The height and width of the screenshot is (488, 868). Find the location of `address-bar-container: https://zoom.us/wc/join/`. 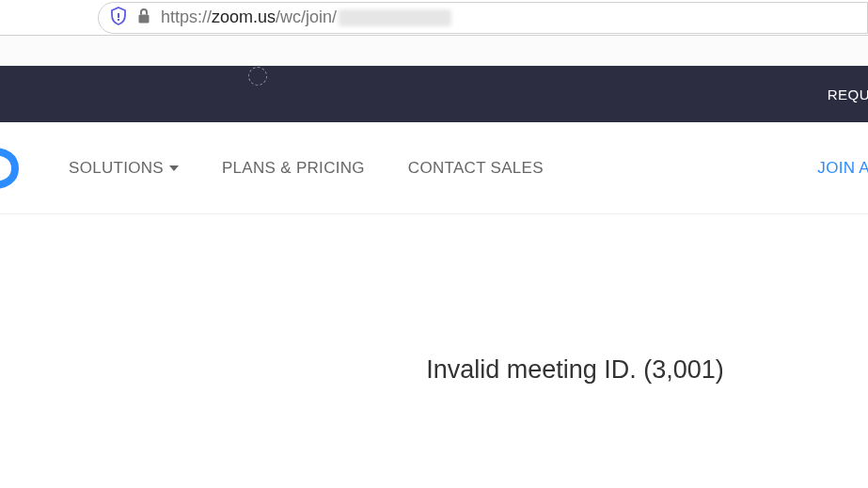

address-bar-container: https://zoom.us/wc/join/ is located at coordinates (434, 18).